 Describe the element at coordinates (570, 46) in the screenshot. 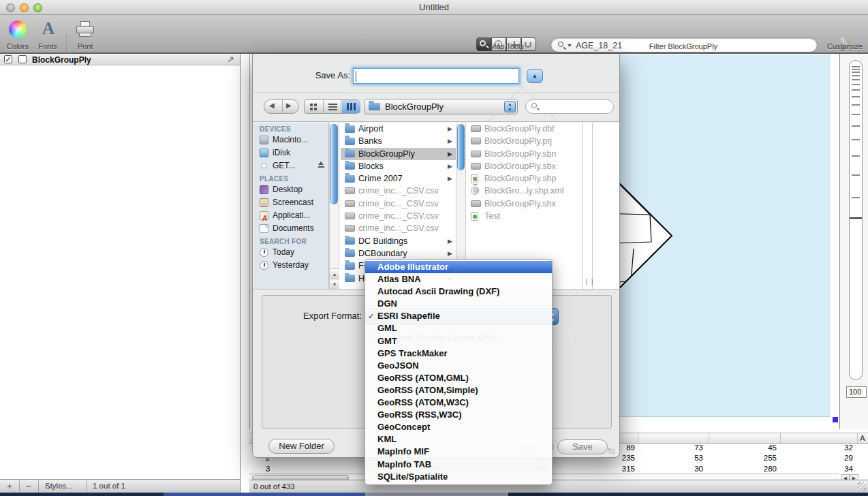

I see `chevron-down-icon` at that location.